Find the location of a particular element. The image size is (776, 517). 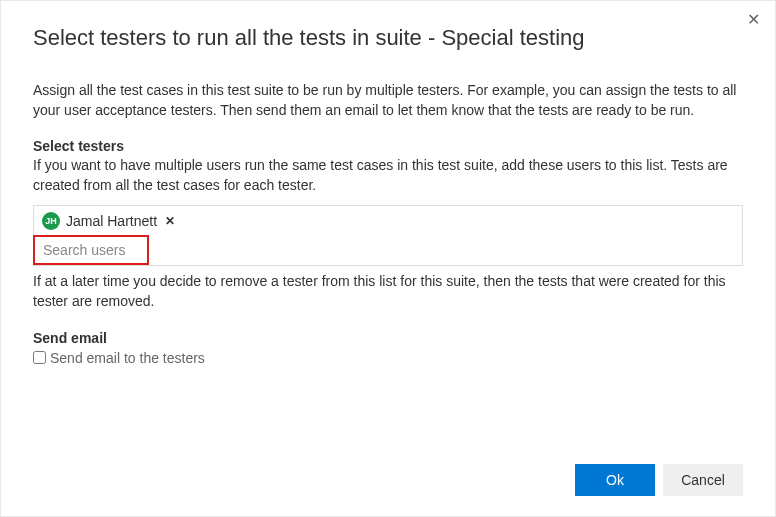

send-email-row: Send email to the testers is located at coordinates (388, 358).